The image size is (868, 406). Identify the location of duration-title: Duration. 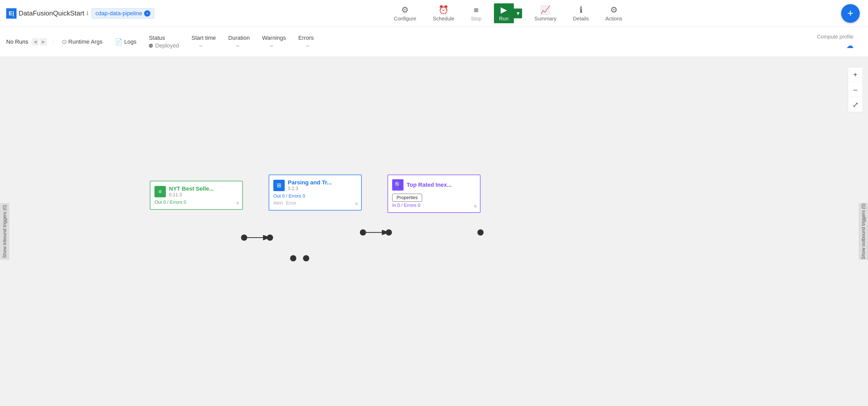
(239, 38).